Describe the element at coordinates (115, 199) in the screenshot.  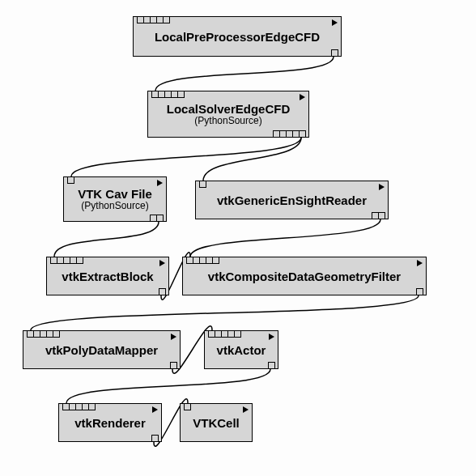
I see `node-cav: VTK Cav File(PythonSource)` at that location.